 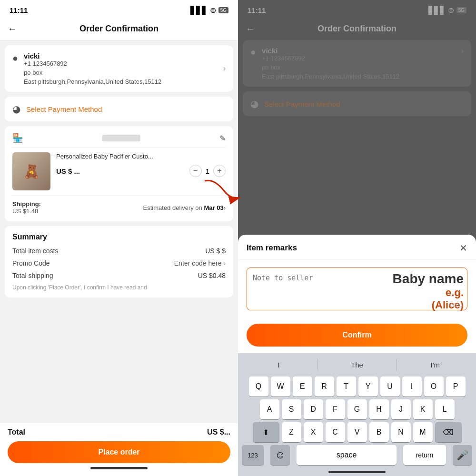 What do you see at coordinates (401, 409) in the screenshot?
I see `key-j: J` at bounding box center [401, 409].